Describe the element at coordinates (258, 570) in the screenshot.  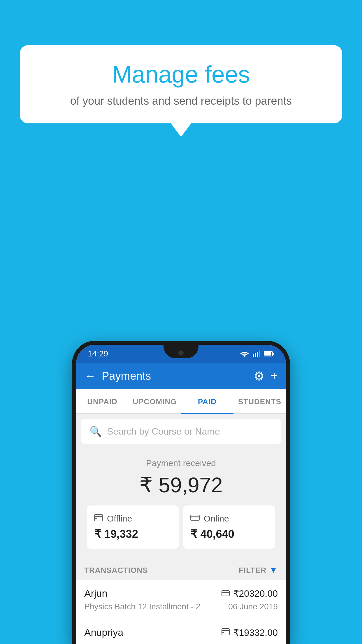
I see `filter-button: FILTER ▼` at that location.